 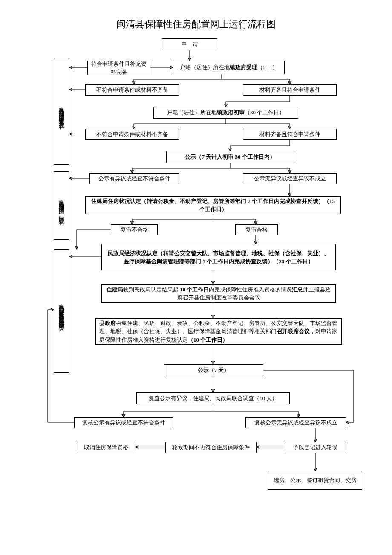 What do you see at coordinates (106, 447) in the screenshot?
I see `text: 取消住房保障资格` at bounding box center [106, 447].